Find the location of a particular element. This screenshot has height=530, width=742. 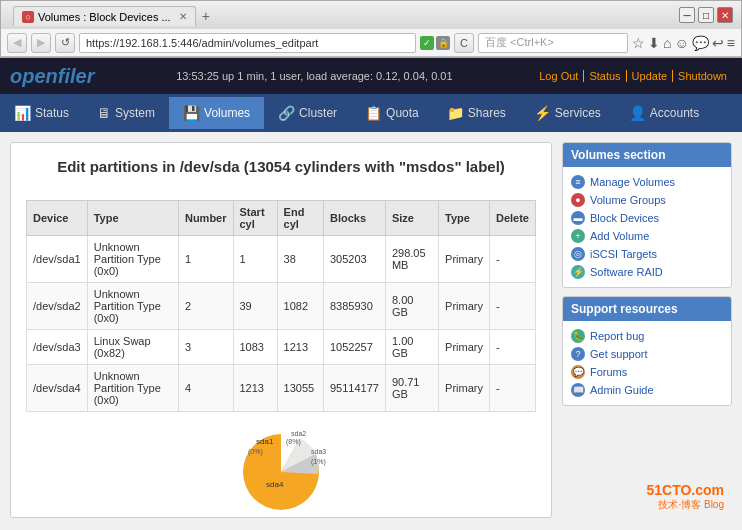

close-button: ✕ is located at coordinates (725, 15).